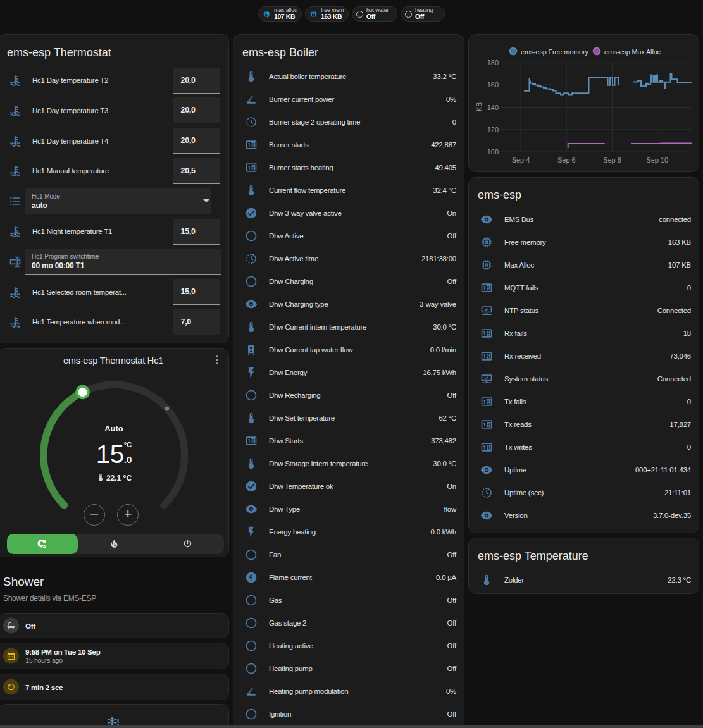 The width and height of the screenshot is (703, 728). Describe the element at coordinates (521, 160) in the screenshot. I see `svg-text: Sep 4` at that location.